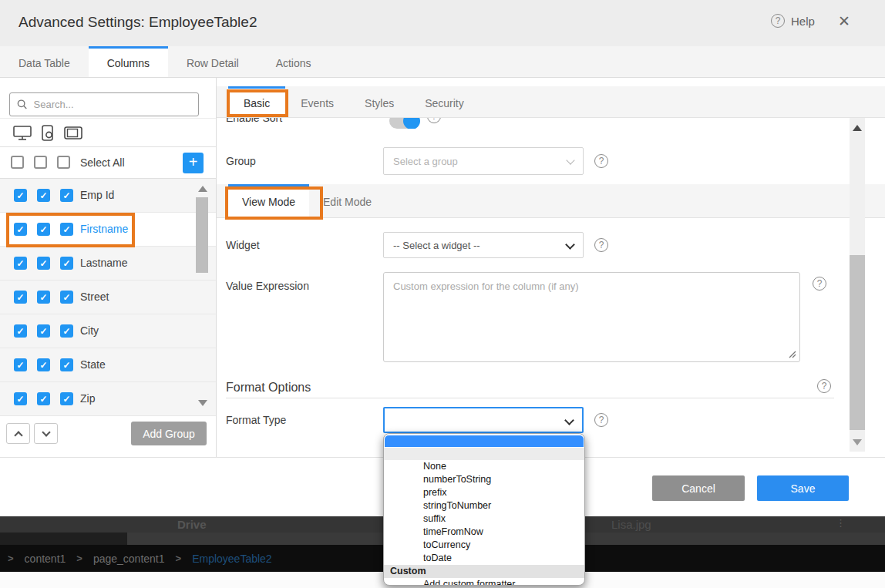 The height and width of the screenshot is (588, 885). What do you see at coordinates (444, 102) in the screenshot?
I see `tab-security: Security` at bounding box center [444, 102].